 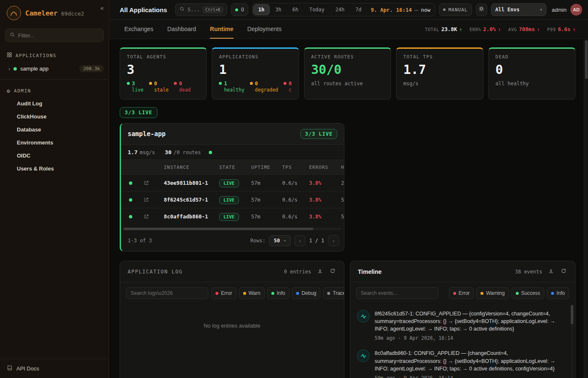 What do you see at coordinates (233, 200) in the screenshot?
I see `table-row: 8f6245c61d57-1 LIVE 57m 0.6/s 3.8% 5` at bounding box center [233, 200].